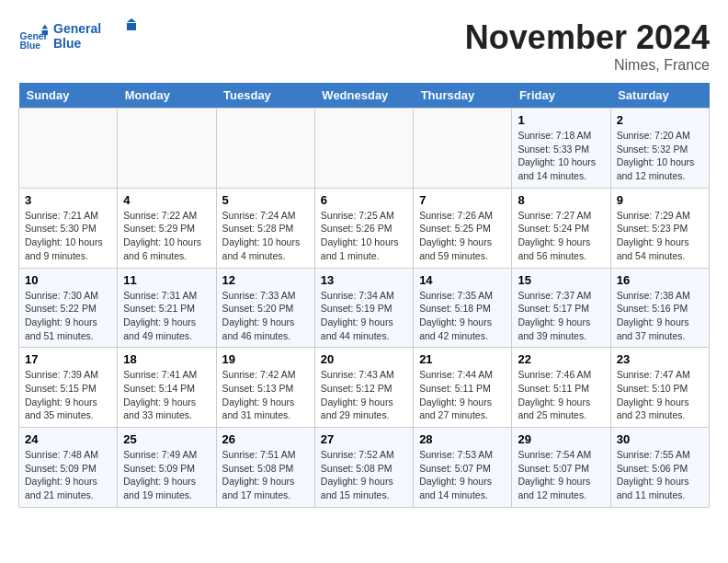  What do you see at coordinates (561, 96) in the screenshot?
I see `weekday-header: Friday` at bounding box center [561, 96].